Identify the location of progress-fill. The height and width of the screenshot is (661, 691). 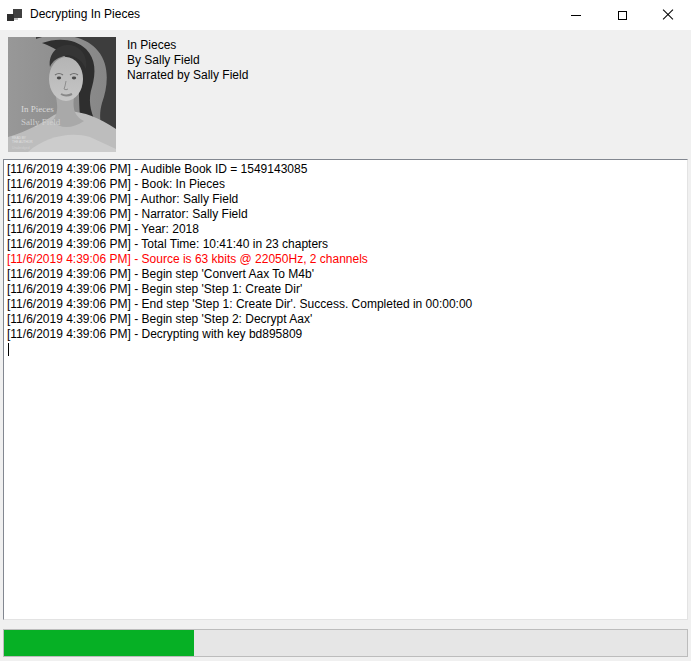
(99, 643).